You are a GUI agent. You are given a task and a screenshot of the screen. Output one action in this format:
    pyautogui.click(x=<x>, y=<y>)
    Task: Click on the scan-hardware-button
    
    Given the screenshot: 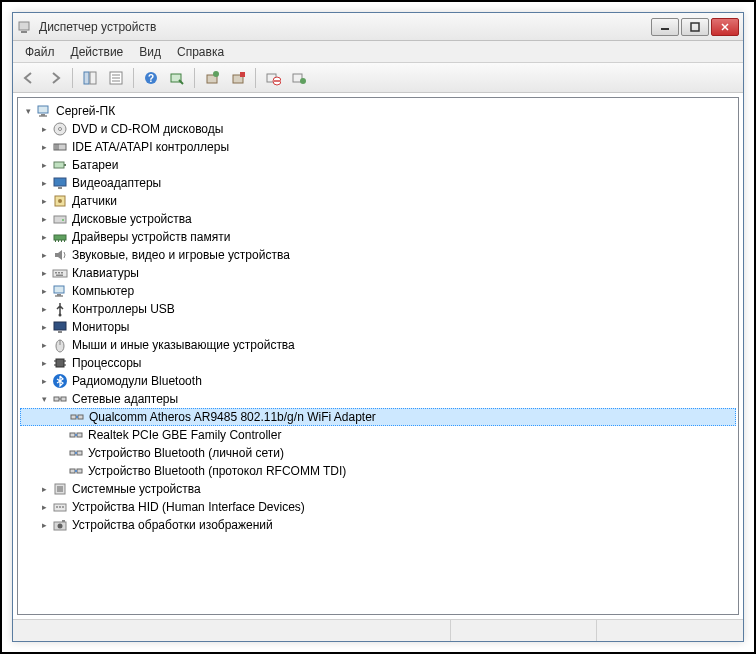 What is the action you would take?
    pyautogui.click(x=177, y=78)
    